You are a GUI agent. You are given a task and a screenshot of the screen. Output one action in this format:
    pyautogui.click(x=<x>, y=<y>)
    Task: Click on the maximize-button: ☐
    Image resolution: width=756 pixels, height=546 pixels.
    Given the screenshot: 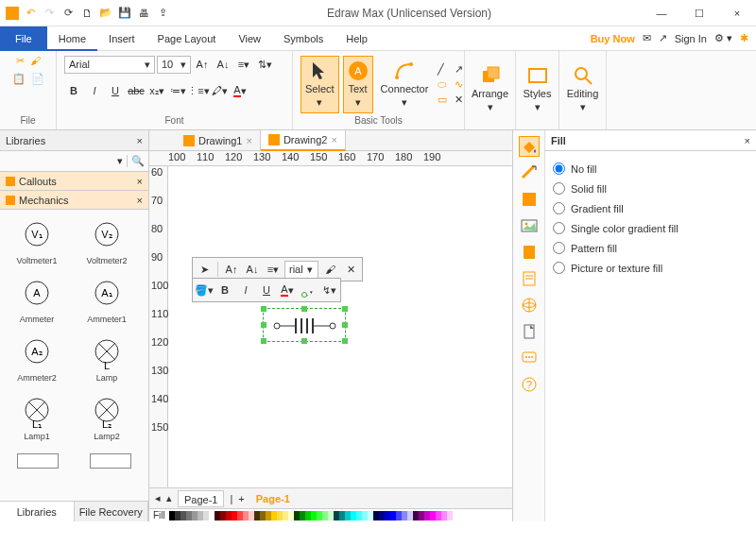 What is the action you would take?
    pyautogui.click(x=699, y=13)
    